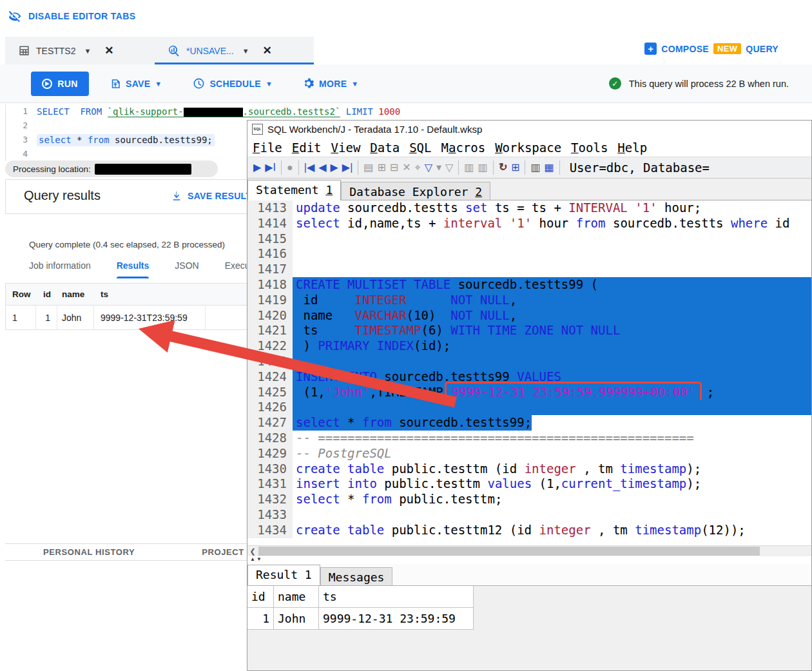 This screenshot has height=671, width=812. What do you see at coordinates (271, 168) in the screenshot?
I see `run-to-cursor-icon: ▶I` at bounding box center [271, 168].